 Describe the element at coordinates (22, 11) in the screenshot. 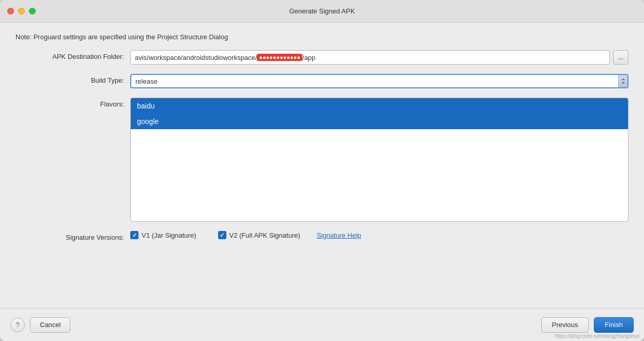

I see `minimize-button` at that location.